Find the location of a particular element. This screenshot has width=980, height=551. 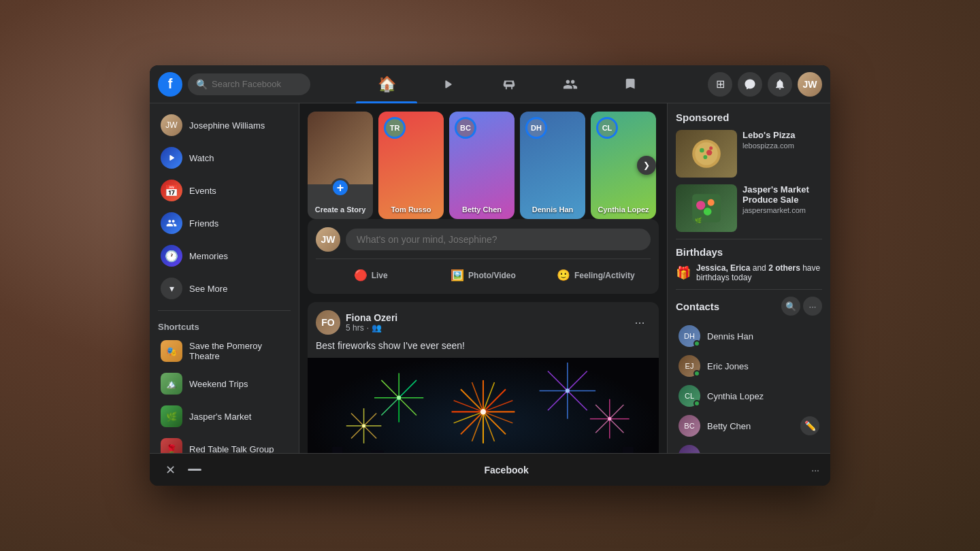

bottom-more-btn: ··· is located at coordinates (815, 470).